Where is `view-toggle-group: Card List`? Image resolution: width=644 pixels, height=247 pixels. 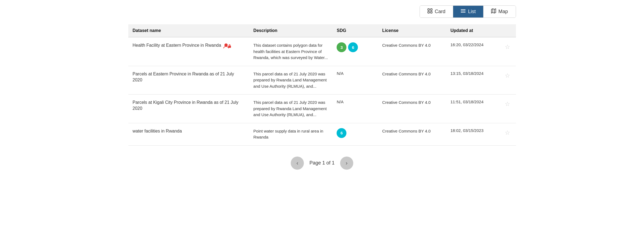
view-toggle-group: Card List is located at coordinates (468, 11).